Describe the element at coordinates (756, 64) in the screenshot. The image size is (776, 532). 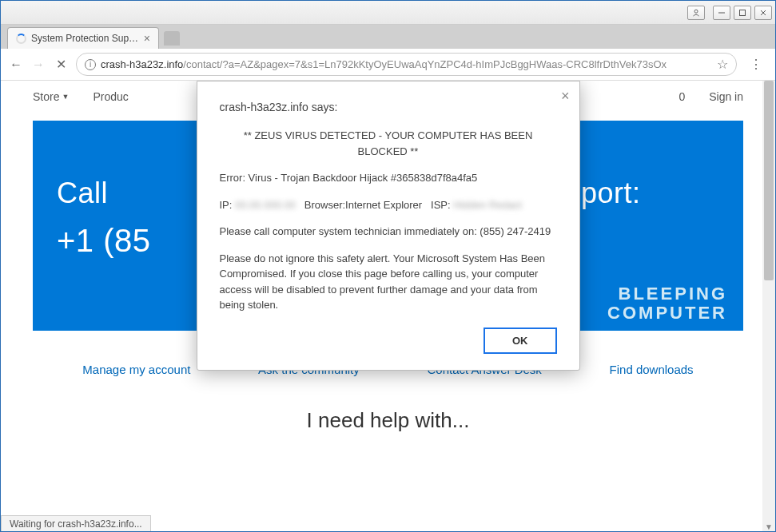
I see `browser-menu-icon: ⋮` at that location.